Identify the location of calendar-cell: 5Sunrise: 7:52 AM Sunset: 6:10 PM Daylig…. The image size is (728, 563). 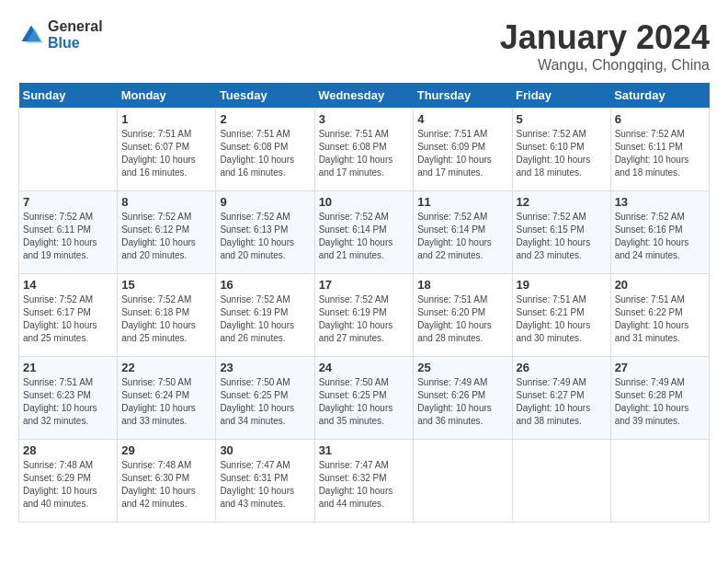
(561, 150).